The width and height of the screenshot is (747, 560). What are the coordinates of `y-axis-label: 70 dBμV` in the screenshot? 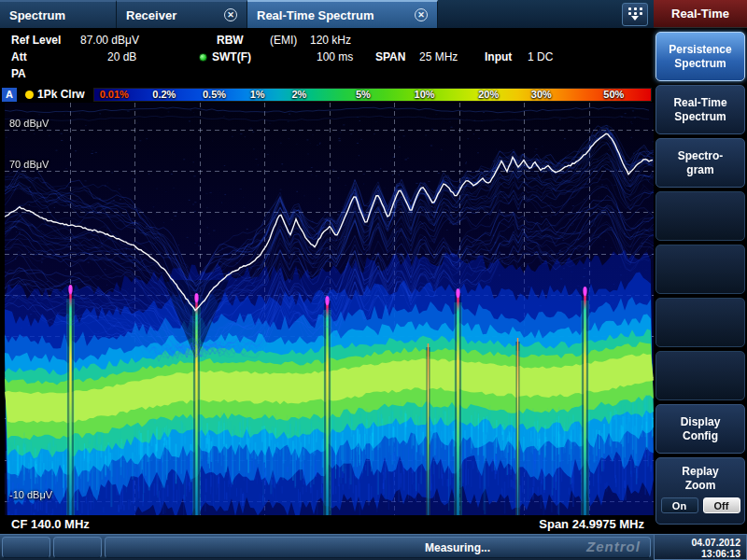 It's located at (29, 164).